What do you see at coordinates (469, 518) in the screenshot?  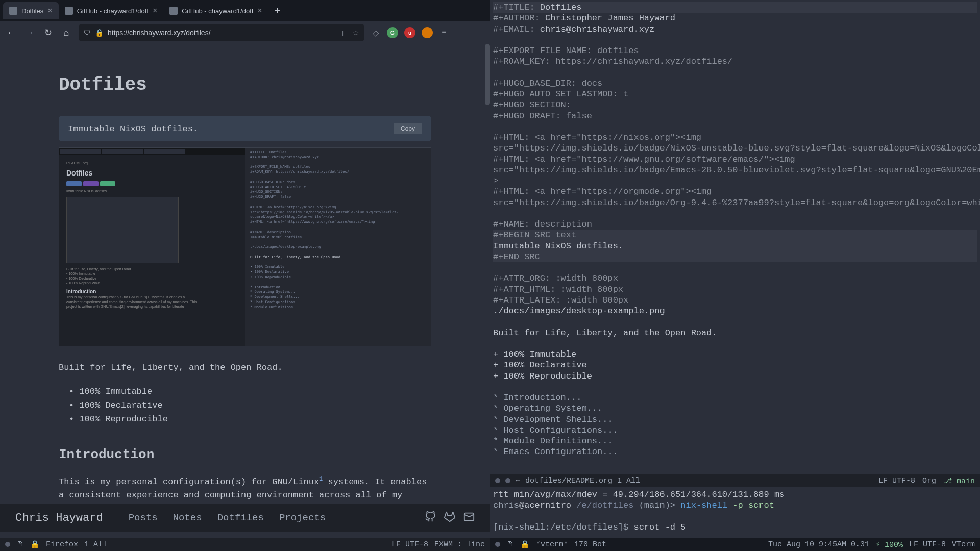 I see `mail-icon` at bounding box center [469, 518].